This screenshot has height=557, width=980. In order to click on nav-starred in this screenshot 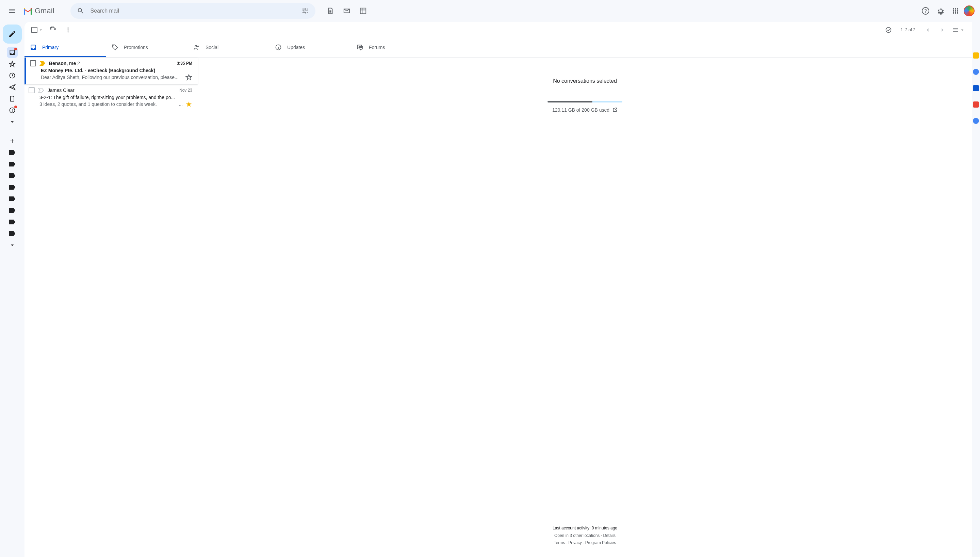, I will do `click(12, 64)`.